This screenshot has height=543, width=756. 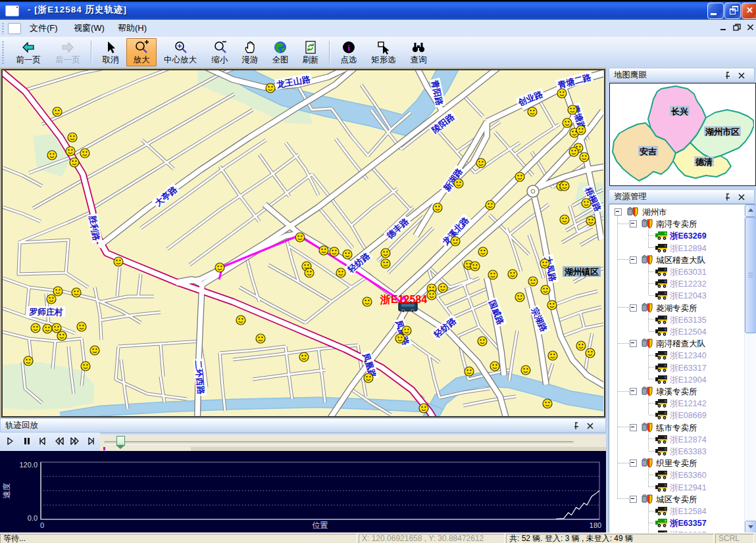 I want to click on playback-slider-thumb, so click(x=121, y=440).